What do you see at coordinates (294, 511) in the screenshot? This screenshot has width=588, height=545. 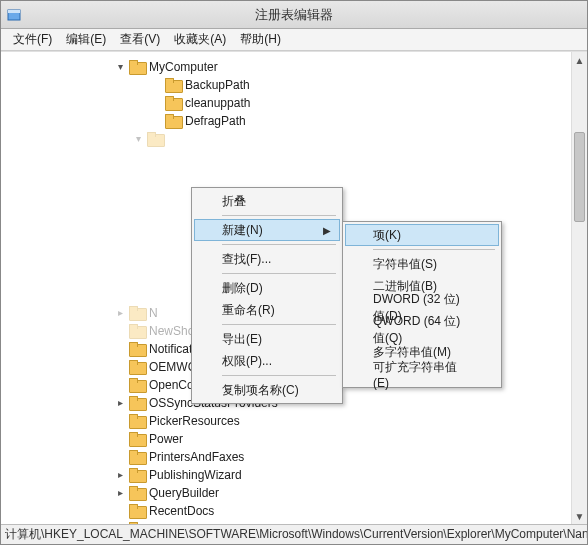 I see `tree-item: ▸RecentDocs` at bounding box center [294, 511].